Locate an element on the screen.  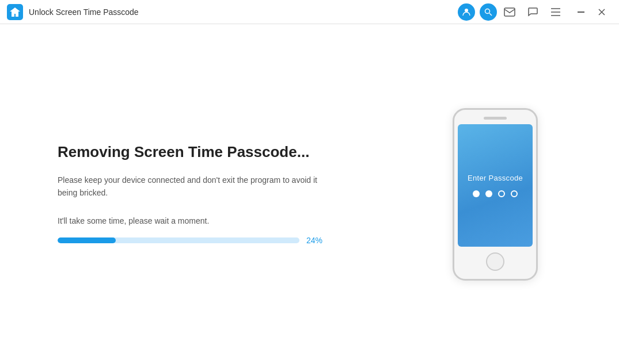
home-icon is located at coordinates (15, 12).